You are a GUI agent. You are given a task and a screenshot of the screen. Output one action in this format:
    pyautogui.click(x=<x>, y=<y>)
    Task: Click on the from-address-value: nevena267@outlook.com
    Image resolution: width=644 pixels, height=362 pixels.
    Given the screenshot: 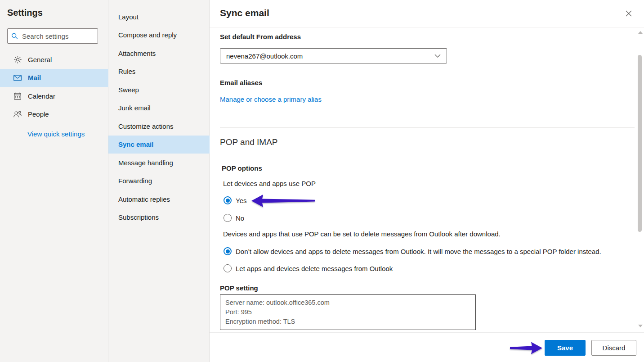 What is the action you would take?
    pyautogui.click(x=264, y=56)
    